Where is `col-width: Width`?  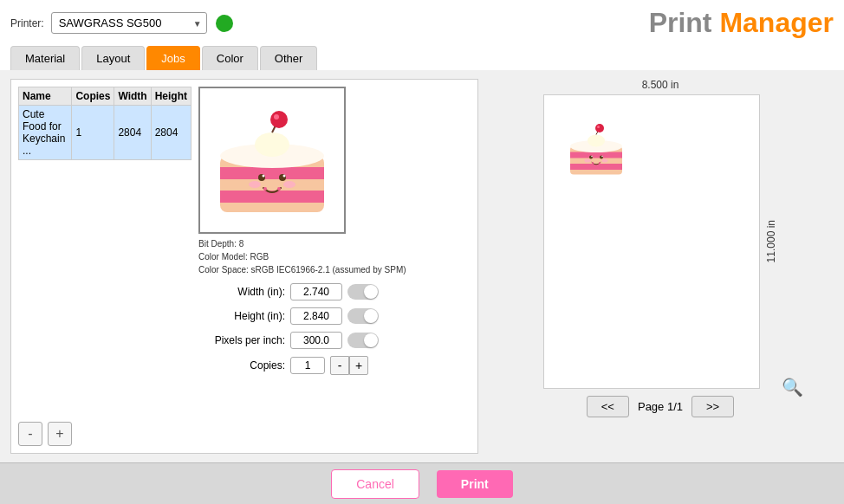
col-width: Width is located at coordinates (133, 97).